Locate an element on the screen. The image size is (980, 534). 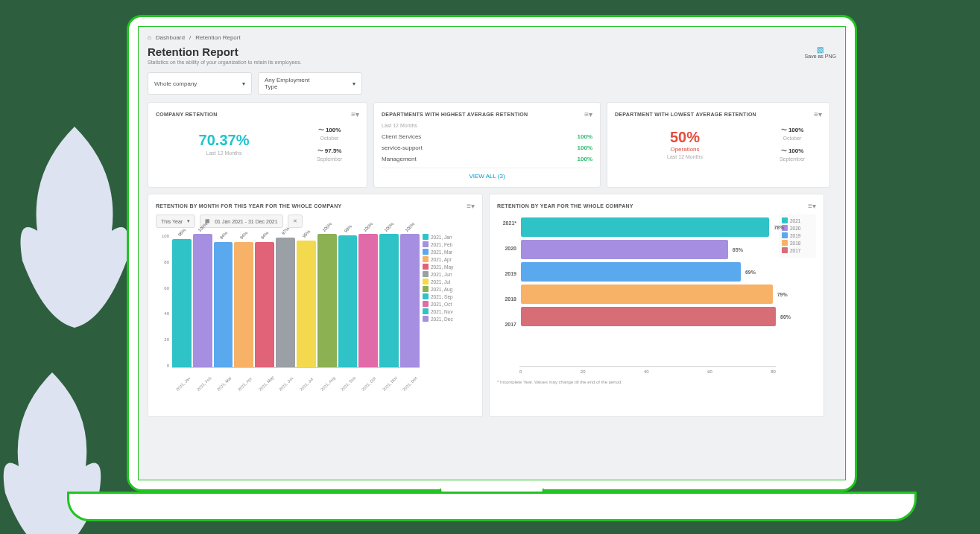
legend-item: 2021, Mar is located at coordinates (449, 252).